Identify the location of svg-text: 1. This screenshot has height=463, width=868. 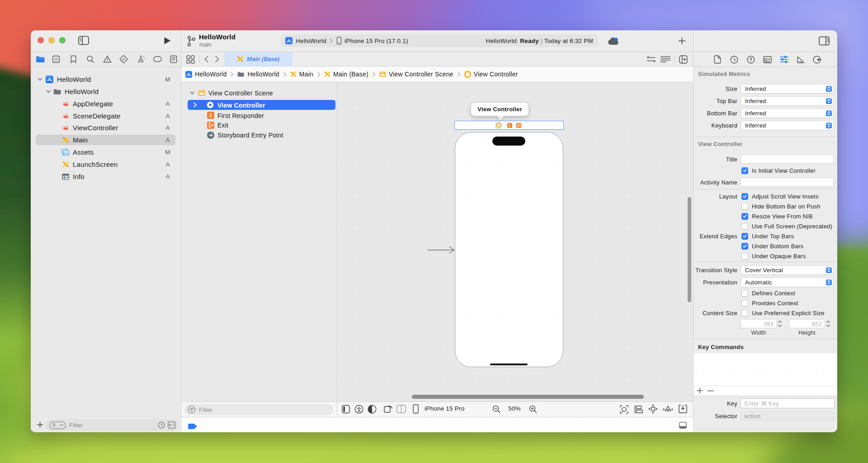
(211, 115).